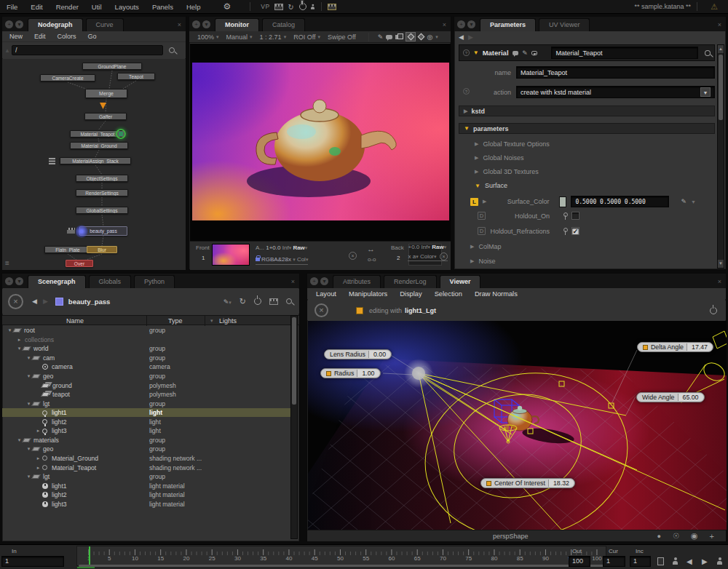 This screenshot has height=569, width=728. What do you see at coordinates (575, 231) in the screenshot?
I see `holdout-refractions-checkbox: ✓` at bounding box center [575, 231].